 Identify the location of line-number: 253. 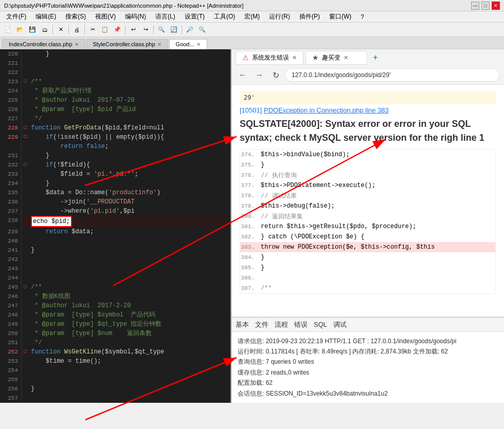
(11, 361).